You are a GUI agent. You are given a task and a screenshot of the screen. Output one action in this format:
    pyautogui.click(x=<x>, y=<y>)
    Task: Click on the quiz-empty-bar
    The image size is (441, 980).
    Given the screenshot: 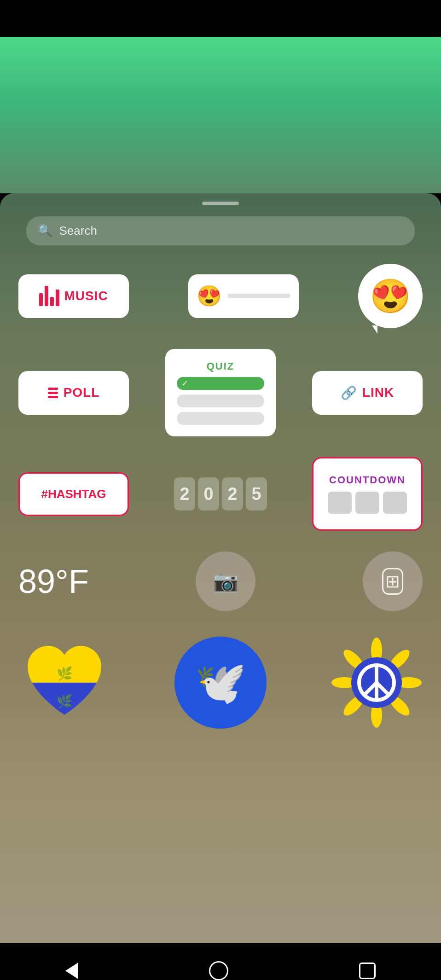 What is the action you would take?
    pyautogui.click(x=220, y=401)
    